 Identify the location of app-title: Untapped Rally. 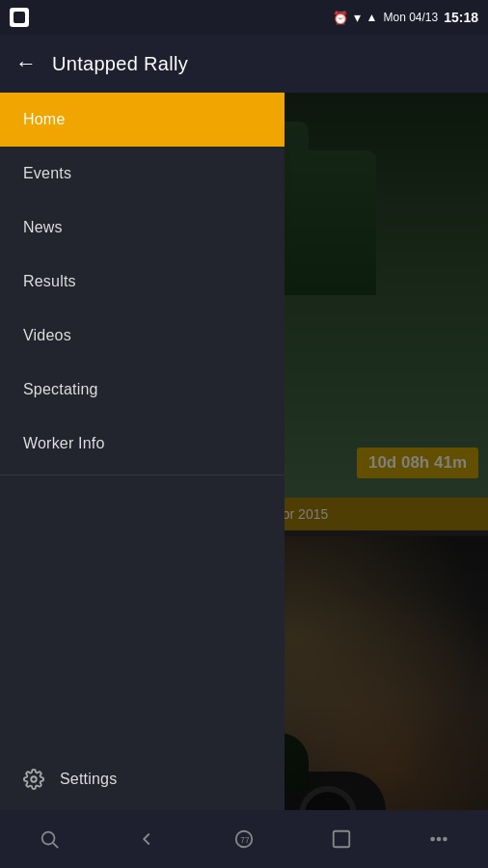
(120, 64).